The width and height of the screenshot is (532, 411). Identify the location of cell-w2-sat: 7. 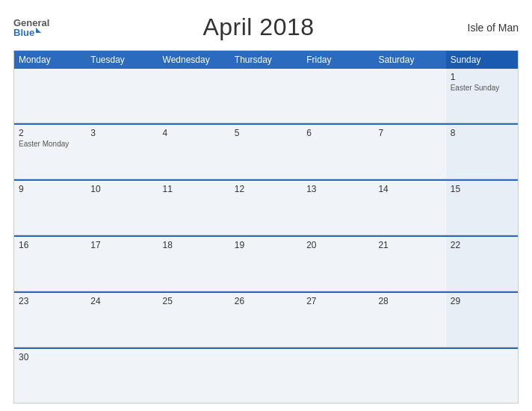
(409, 152).